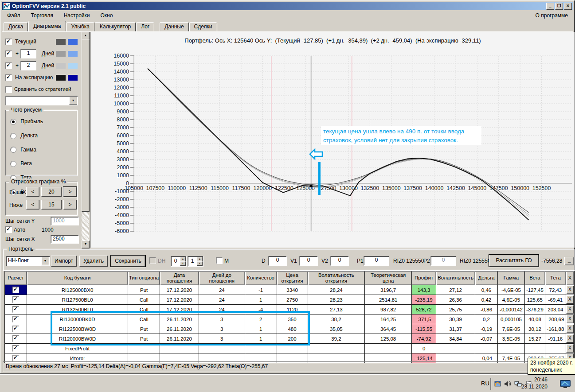  Describe the element at coordinates (511, 278) in the screenshot. I see `col-gamma: Гамма` at that location.